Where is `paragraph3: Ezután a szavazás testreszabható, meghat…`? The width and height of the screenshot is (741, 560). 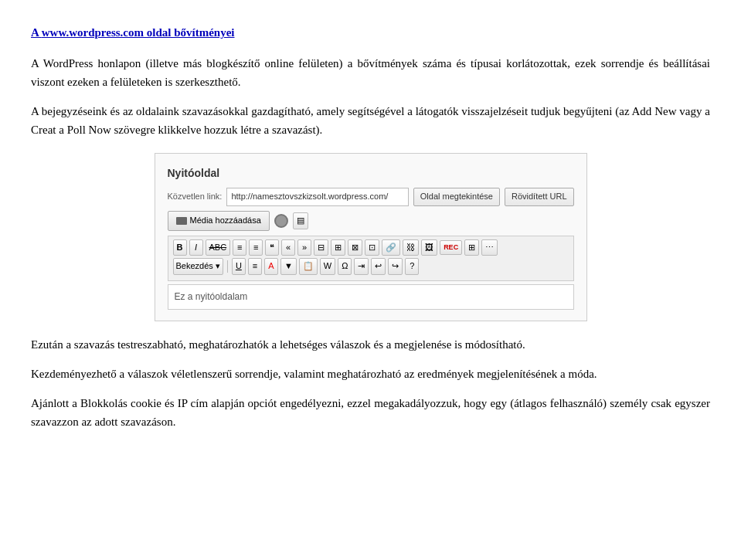 paragraph3: Ezután a szavazás testreszabható, meghat… is located at coordinates (371, 344).